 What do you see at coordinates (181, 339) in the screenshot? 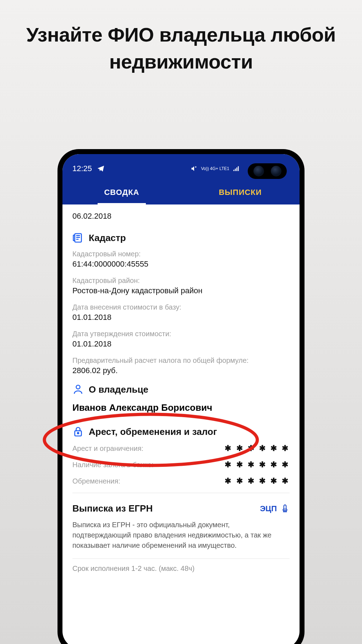
I see `field-cost-approve-date: Дата утверждения стоимости: 01.01.2018` at bounding box center [181, 339].